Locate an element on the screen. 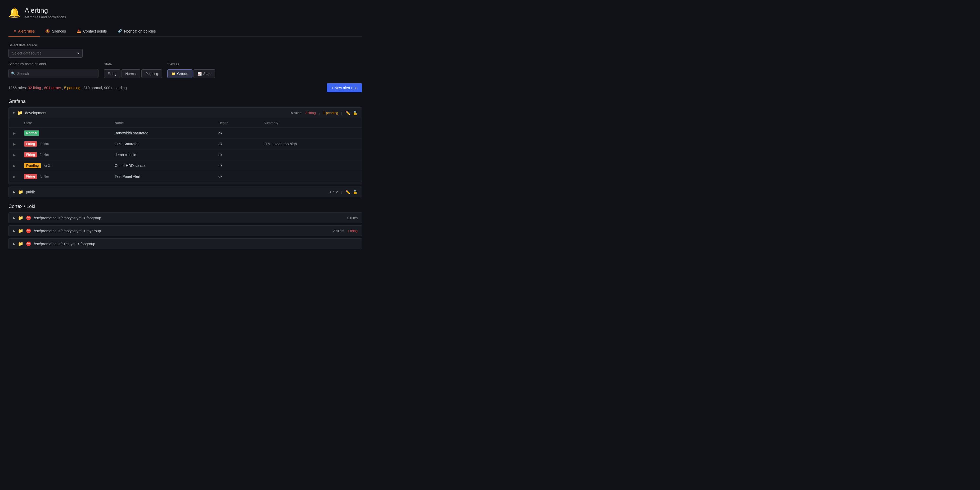 The height and width of the screenshot is (490, 980). summary-text: 1256 rules: 32 firing , 601 errors , 5 p… is located at coordinates (68, 88).